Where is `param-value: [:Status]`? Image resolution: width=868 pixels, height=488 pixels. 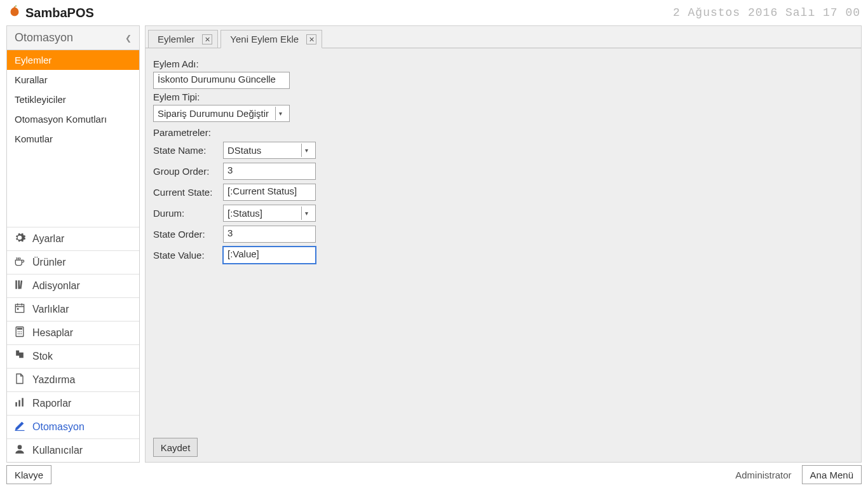
param-value: [:Status] is located at coordinates (245, 214).